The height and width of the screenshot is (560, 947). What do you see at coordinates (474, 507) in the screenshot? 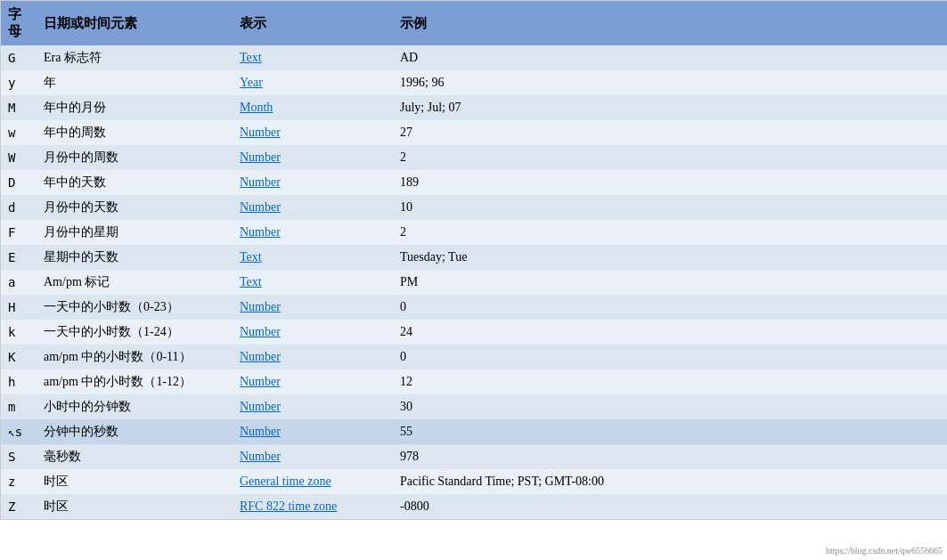
I see `table-row: Z时区RFC 822 time zone-0800` at bounding box center [474, 507].